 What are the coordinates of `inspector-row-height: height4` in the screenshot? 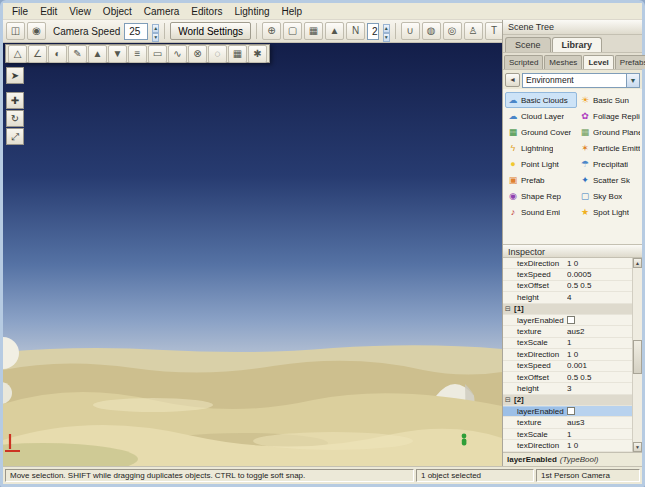 It's located at (568, 298).